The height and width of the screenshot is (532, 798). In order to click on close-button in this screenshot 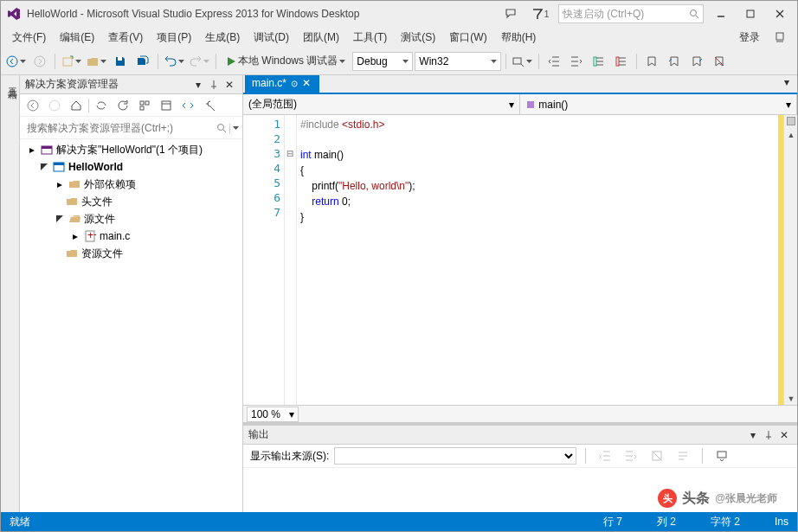, I will do `click(780, 14)`.